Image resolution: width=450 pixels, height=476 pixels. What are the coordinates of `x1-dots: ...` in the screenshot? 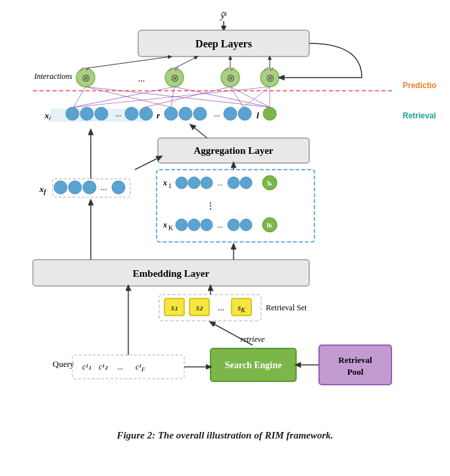 It's located at (220, 183).